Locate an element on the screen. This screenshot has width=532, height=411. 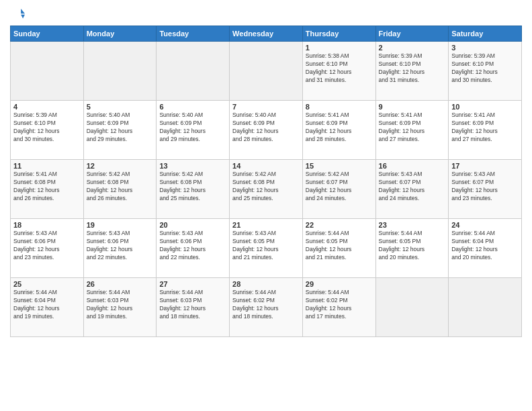
day-number: 13 is located at coordinates (193, 166).